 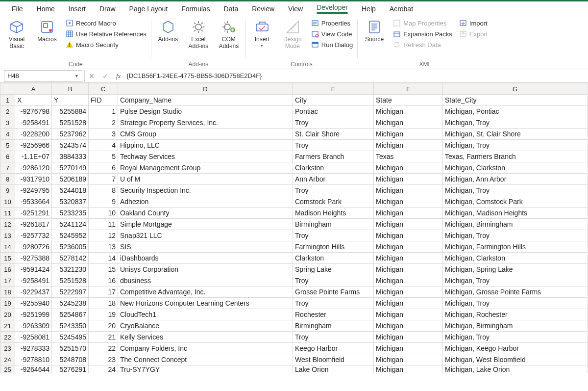 I want to click on cell: 12, so click(x=103, y=235).